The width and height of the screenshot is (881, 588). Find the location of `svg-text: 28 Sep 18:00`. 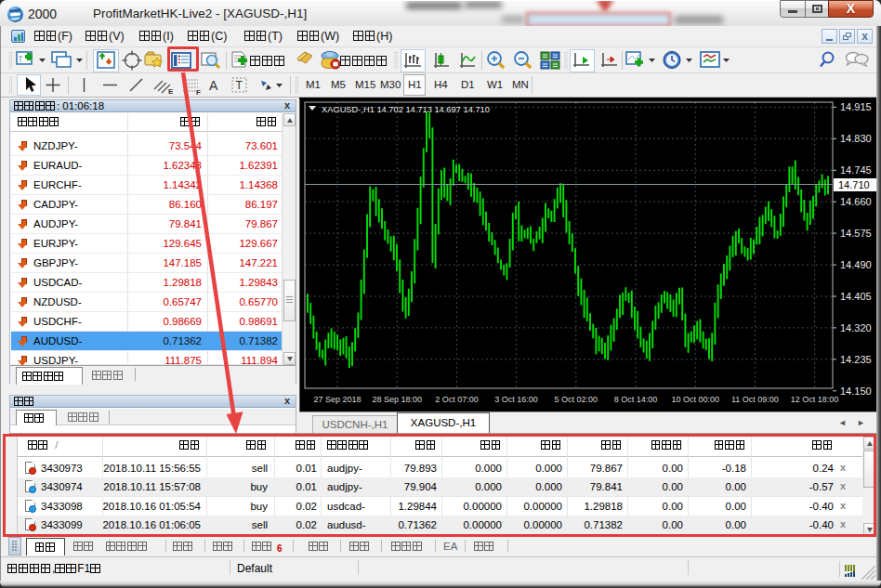

svg-text: 28 Sep 18:00 is located at coordinates (397, 399).